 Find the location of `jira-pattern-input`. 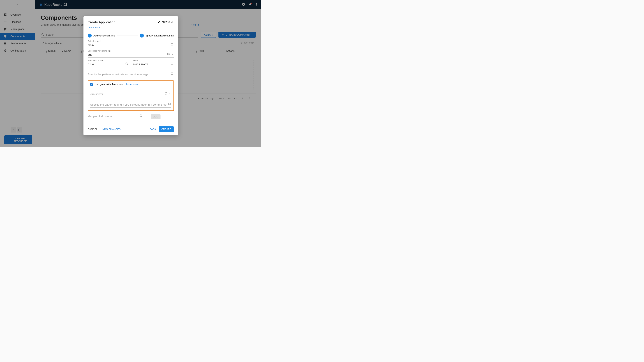

jira-pattern-input is located at coordinates (131, 105).